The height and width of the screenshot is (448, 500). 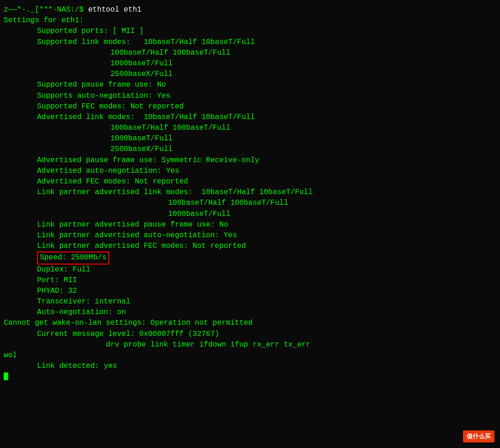 What do you see at coordinates (250, 225) in the screenshot?
I see `link-partner-pause: Link partner advertised pause frame use:…` at bounding box center [250, 225].